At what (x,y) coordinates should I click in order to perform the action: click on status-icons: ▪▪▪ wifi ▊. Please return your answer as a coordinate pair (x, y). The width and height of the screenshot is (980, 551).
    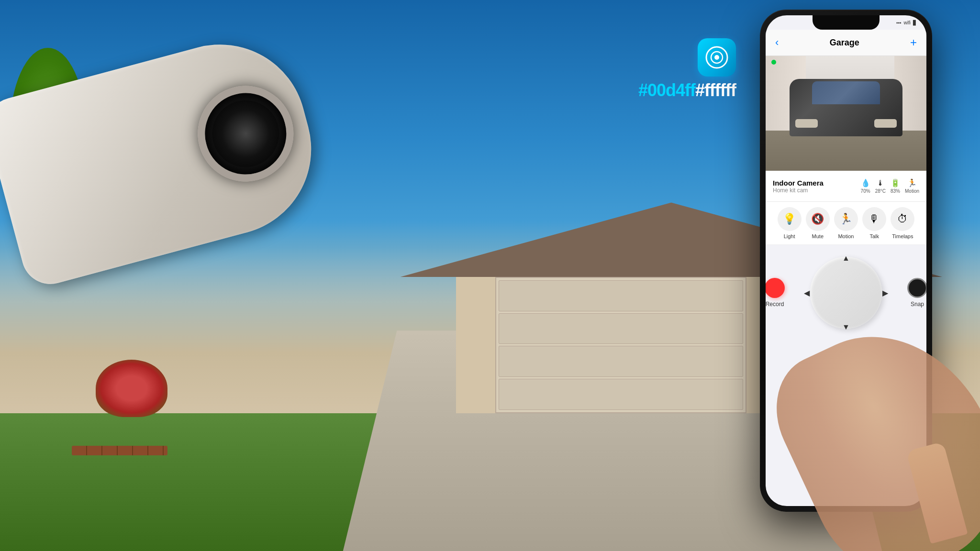
    Looking at the image, I should click on (906, 23).